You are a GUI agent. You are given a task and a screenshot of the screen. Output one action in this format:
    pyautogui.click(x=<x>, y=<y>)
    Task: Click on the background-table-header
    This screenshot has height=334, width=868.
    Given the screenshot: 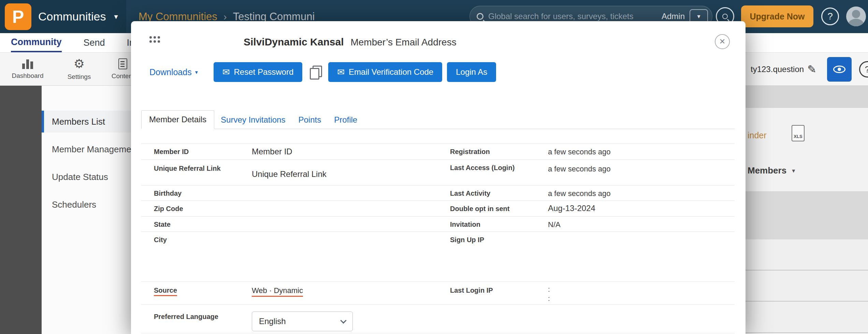 What is the action you would take?
    pyautogui.click(x=807, y=215)
    